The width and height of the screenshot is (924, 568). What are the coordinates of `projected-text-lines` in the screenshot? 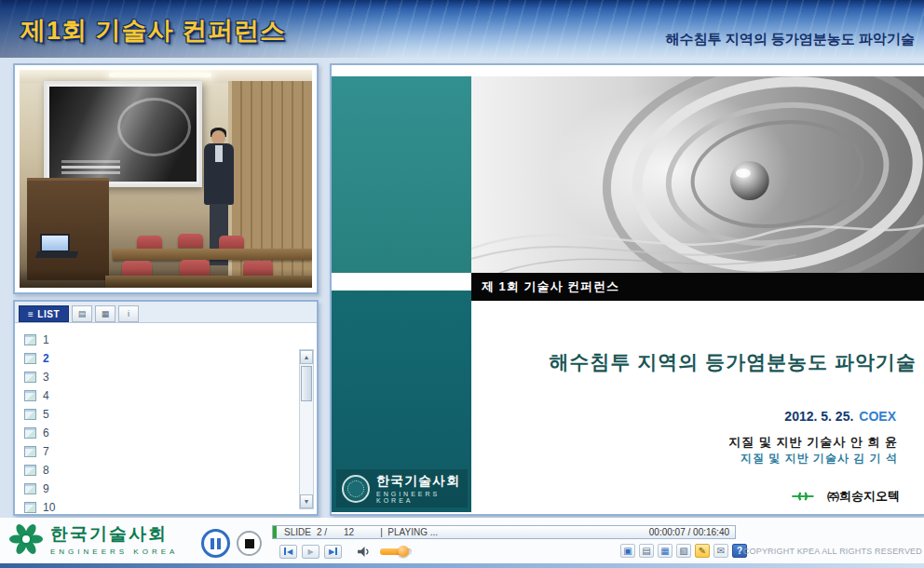 It's located at (91, 168).